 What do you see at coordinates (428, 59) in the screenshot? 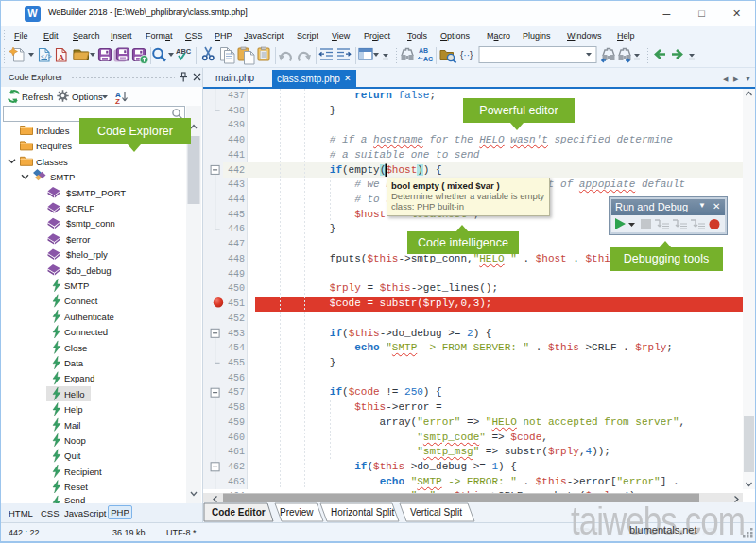
I see `svg-text: AC` at bounding box center [428, 59].